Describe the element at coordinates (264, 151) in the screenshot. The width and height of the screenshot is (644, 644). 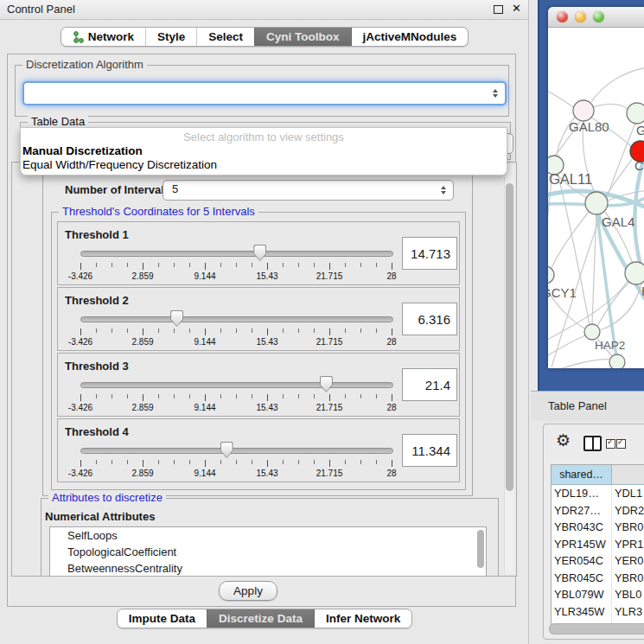
I see `algorithm-option: Manual Discretization` at that location.